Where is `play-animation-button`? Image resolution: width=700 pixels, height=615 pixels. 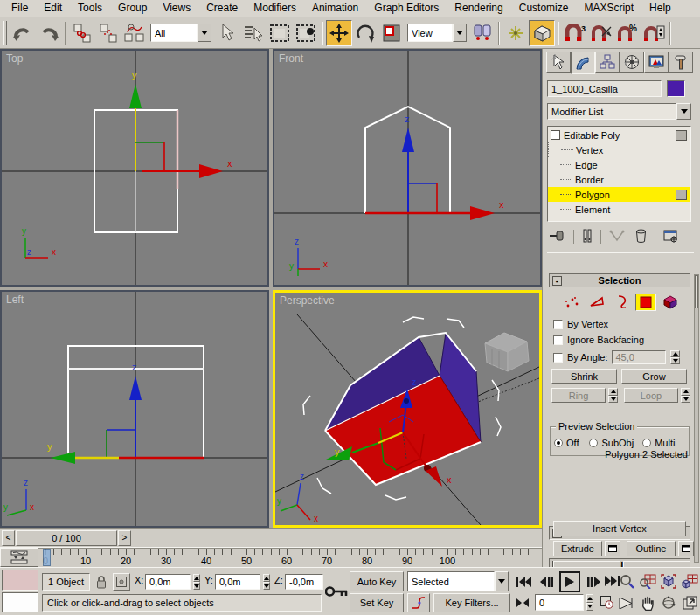
play-animation-button is located at coordinates (570, 582).